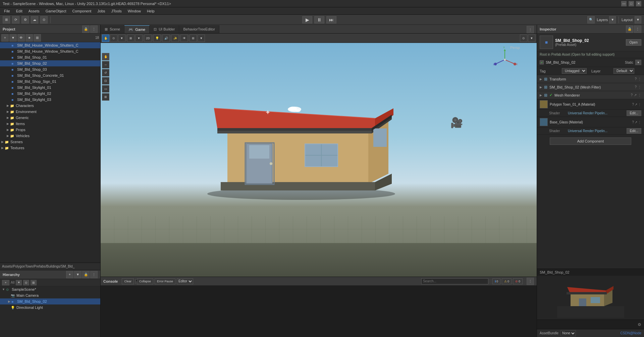  I want to click on toolbar-btn-2: ⟳, so click(16, 20).